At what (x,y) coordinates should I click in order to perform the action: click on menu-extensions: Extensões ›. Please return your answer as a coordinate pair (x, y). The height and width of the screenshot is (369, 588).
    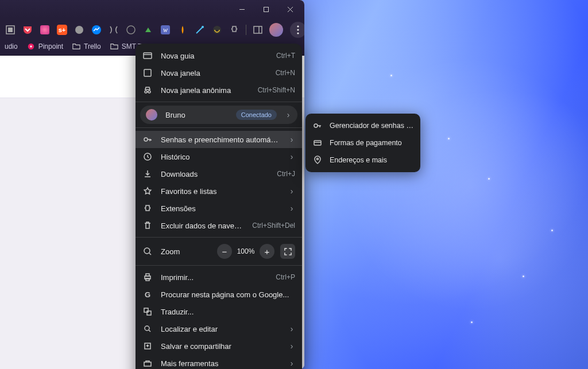
    Looking at the image, I should click on (219, 208).